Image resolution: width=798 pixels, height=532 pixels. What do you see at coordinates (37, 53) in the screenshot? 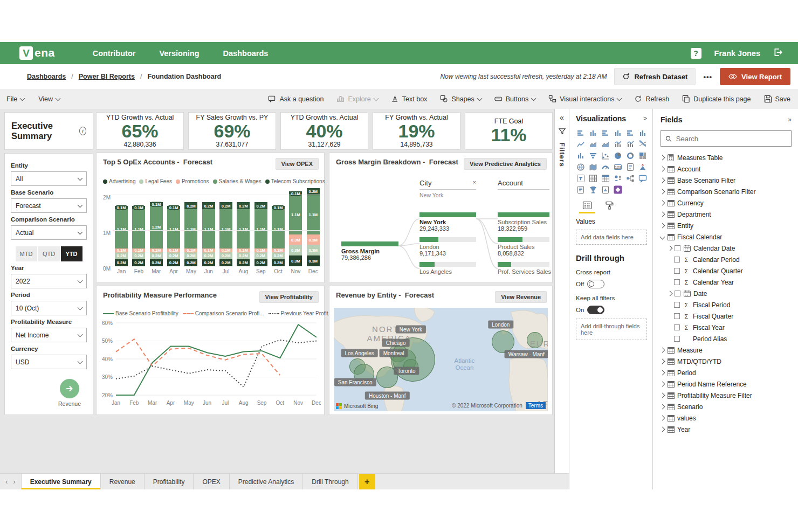
I see `vena-logo: V ena` at bounding box center [37, 53].